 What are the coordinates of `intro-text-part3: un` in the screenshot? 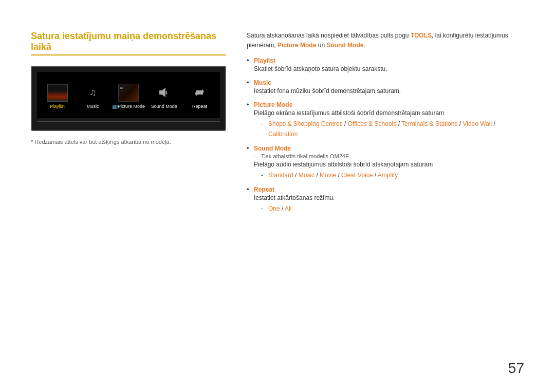 It's located at (321, 45).